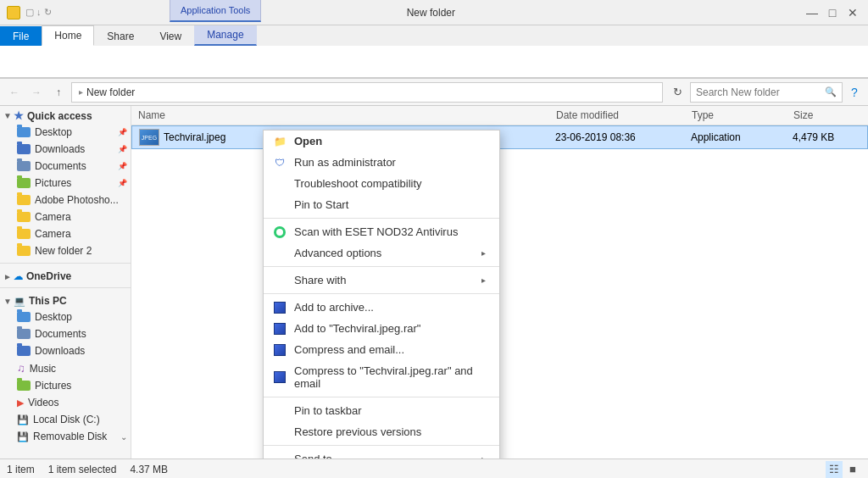  Describe the element at coordinates (280, 163) in the screenshot. I see `shield-icon: 🛡` at that location.